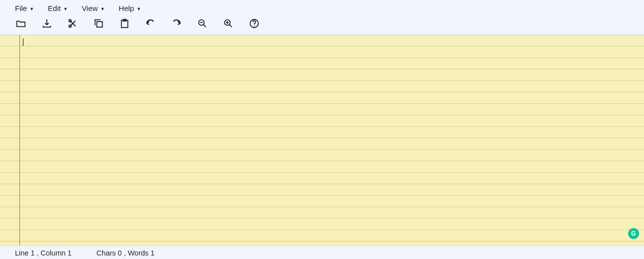 This screenshot has height=259, width=644. I want to click on redo-icon, so click(176, 23).